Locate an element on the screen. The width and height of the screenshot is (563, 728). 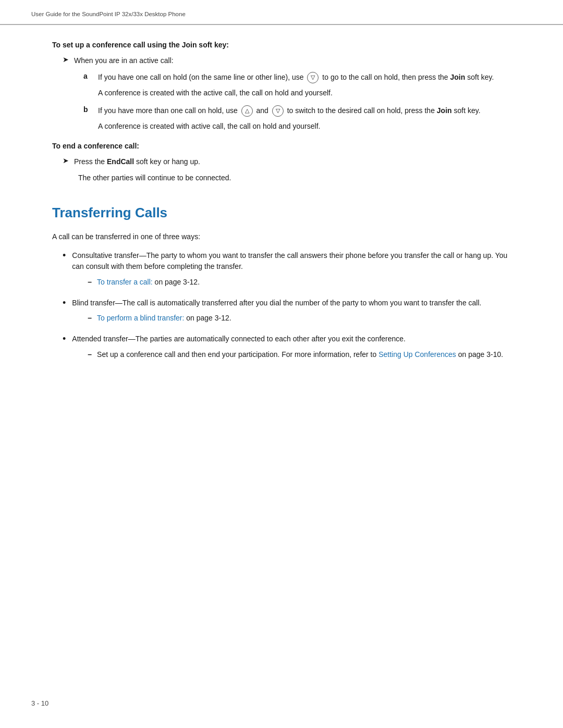
item-b: b If you have more than one call on hold… is located at coordinates (297, 111).